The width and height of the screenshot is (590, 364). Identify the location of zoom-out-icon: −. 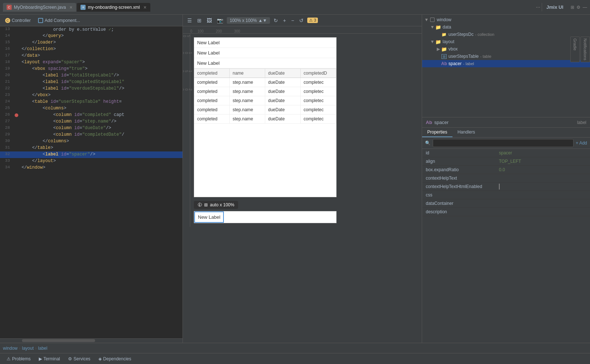
(293, 20).